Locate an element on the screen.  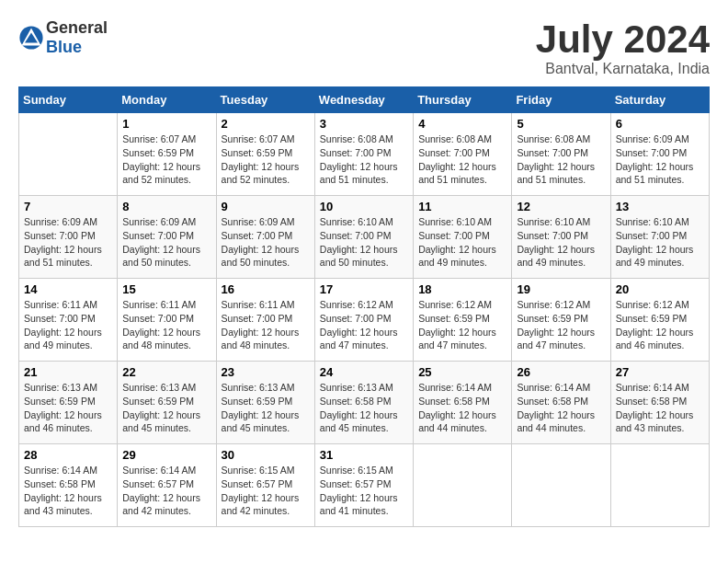
day-number: 18 is located at coordinates (462, 289).